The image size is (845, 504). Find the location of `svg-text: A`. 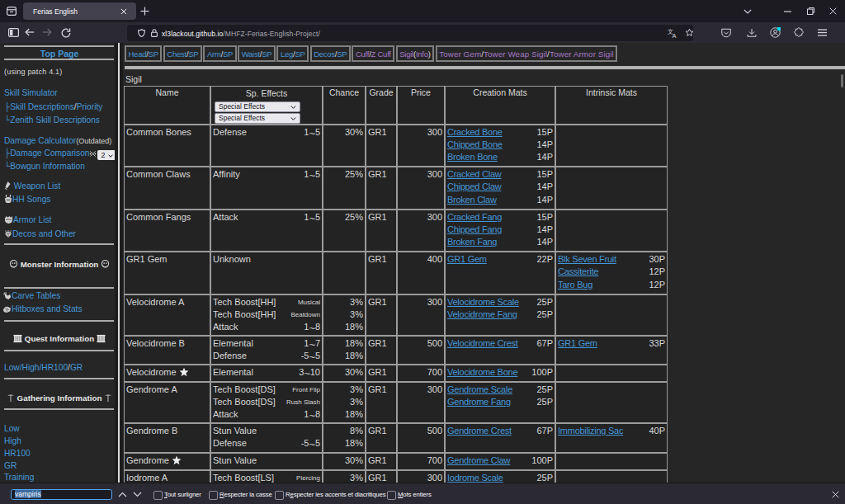

svg-text: A is located at coordinates (675, 35).